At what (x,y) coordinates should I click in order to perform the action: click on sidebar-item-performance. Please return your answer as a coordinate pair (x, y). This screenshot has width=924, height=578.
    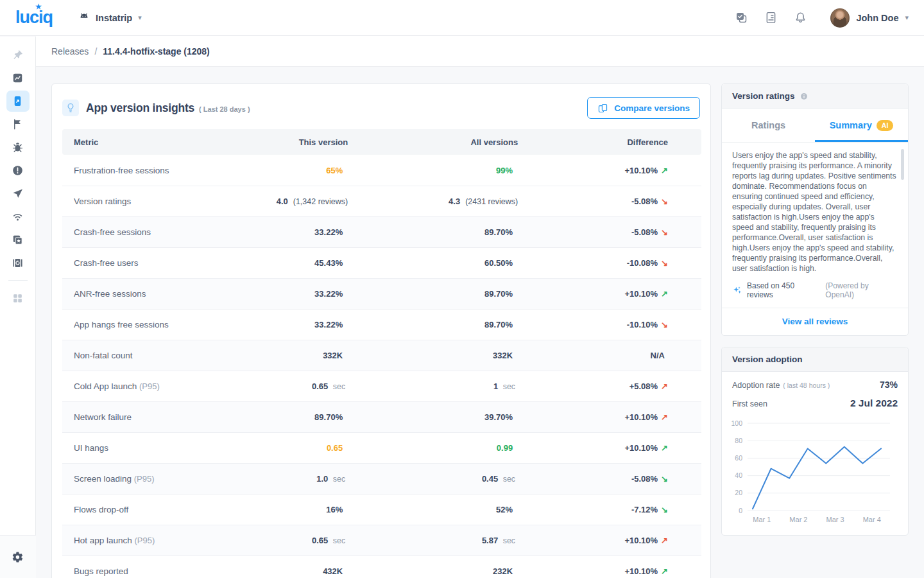
    Looking at the image, I should click on (18, 78).